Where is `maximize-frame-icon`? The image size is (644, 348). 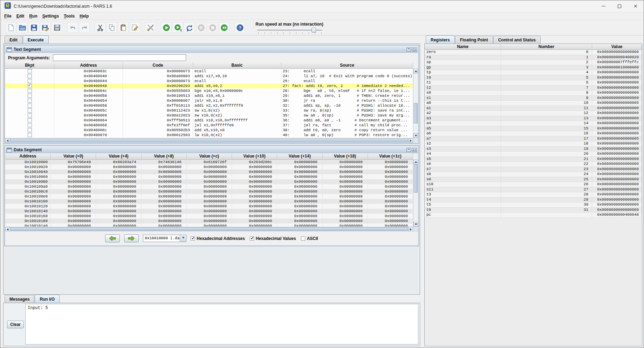 maximize-frame-icon is located at coordinates (414, 150).